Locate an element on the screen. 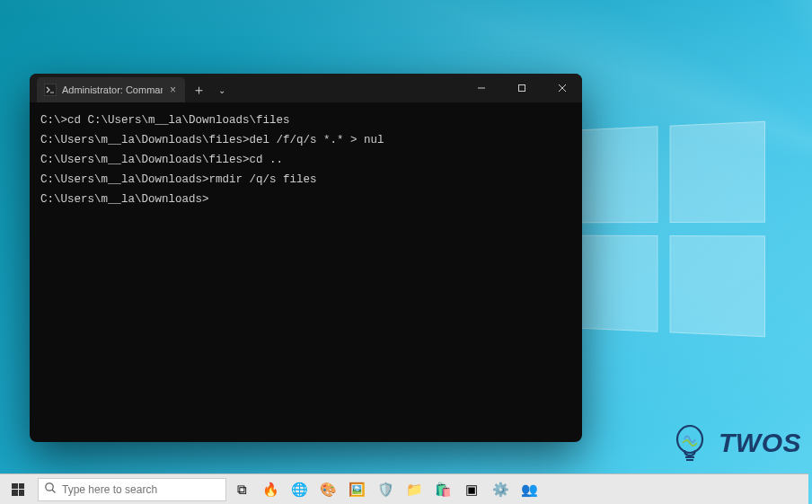 The image size is (812, 504). windows-icon is located at coordinates (18, 490).